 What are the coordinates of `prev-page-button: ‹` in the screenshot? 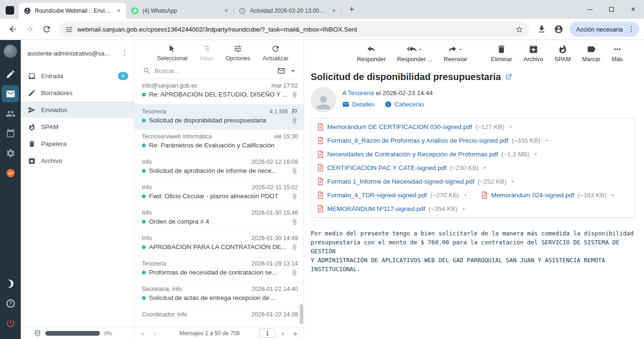 It's located at (155, 333).